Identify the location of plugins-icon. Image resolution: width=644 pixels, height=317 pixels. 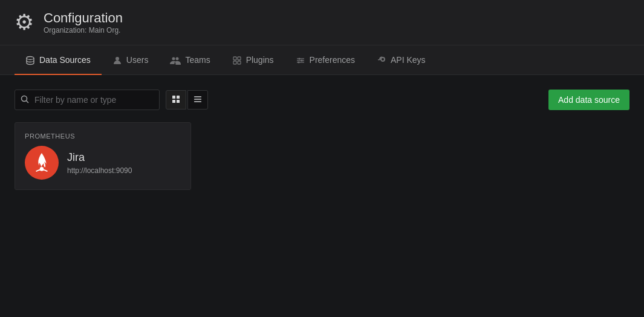
(237, 60).